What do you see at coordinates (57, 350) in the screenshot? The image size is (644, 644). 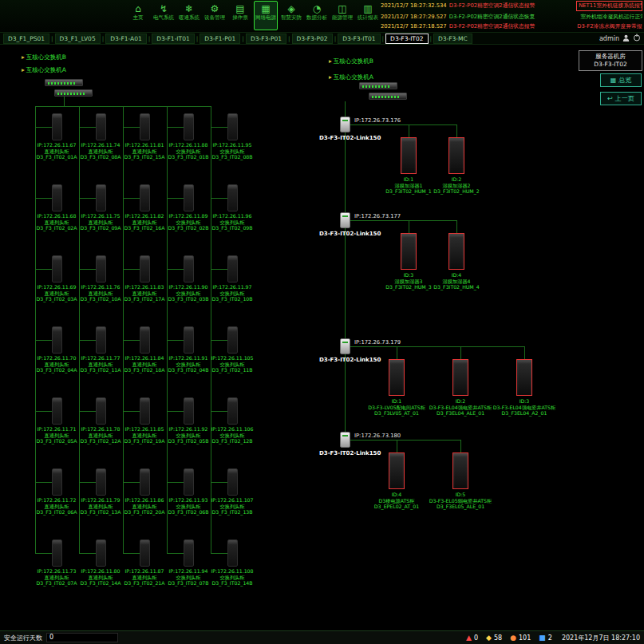 I see `rack-device: IP:172.26.11.70直通列头柜D3_F3_IT02_04A` at bounding box center [57, 350].